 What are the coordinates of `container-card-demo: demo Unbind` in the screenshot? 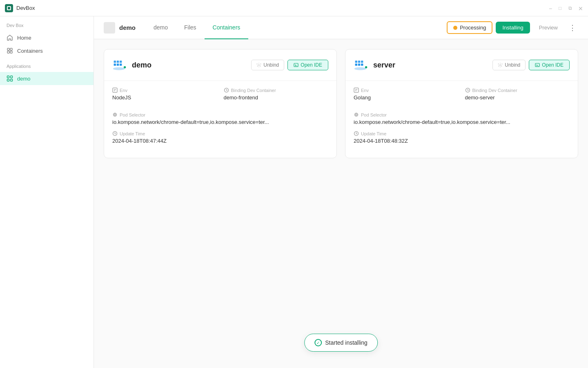 It's located at (220, 104).